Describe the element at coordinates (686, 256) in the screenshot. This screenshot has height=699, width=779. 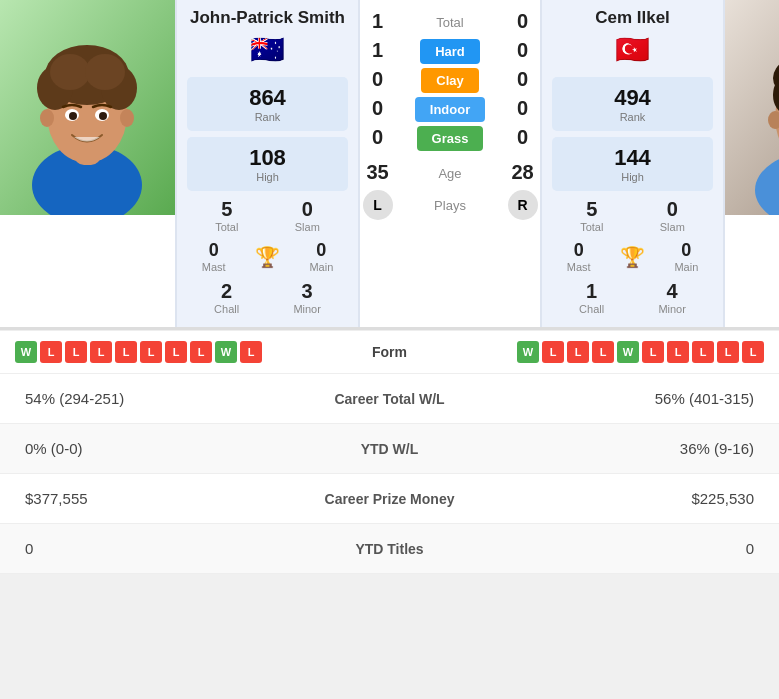
I see `right-main: 0 Main` at that location.